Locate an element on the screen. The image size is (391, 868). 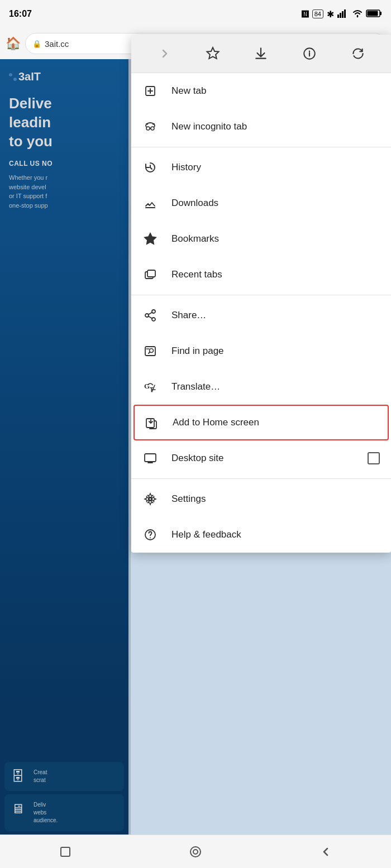
menu-item-incognito: New incognito tab is located at coordinates (261, 127).